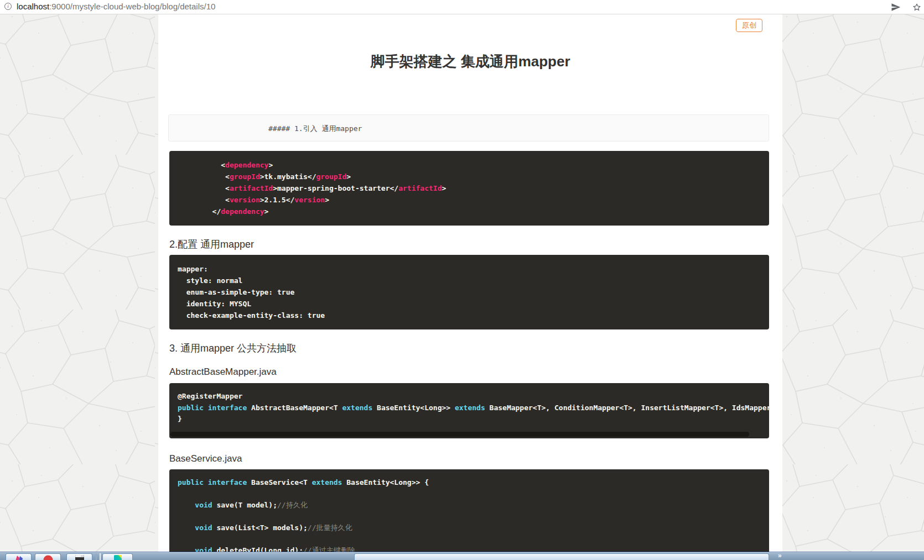  Describe the element at coordinates (117, 557) in the screenshot. I see `taskbar-button-ide` at that location.